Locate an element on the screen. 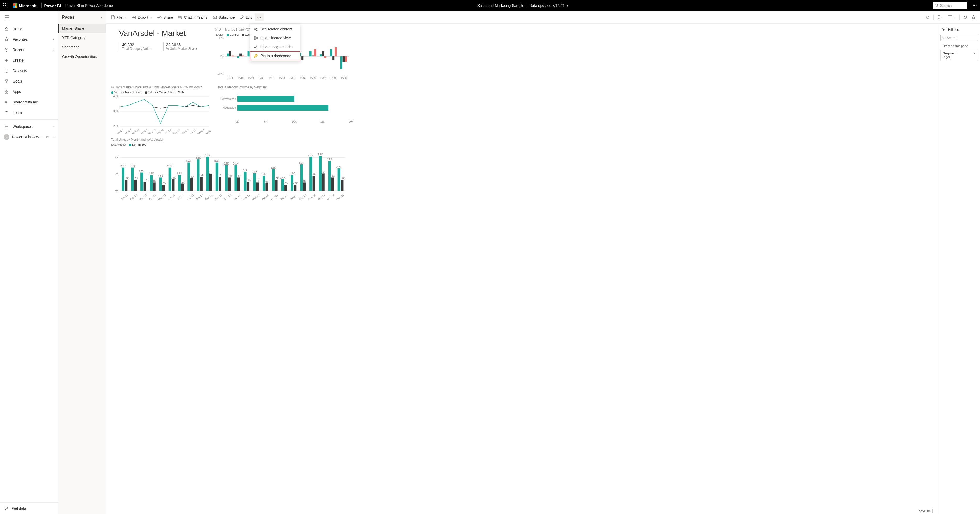 This screenshot has height=514, width=980. nav-learn: Learn is located at coordinates (29, 113).